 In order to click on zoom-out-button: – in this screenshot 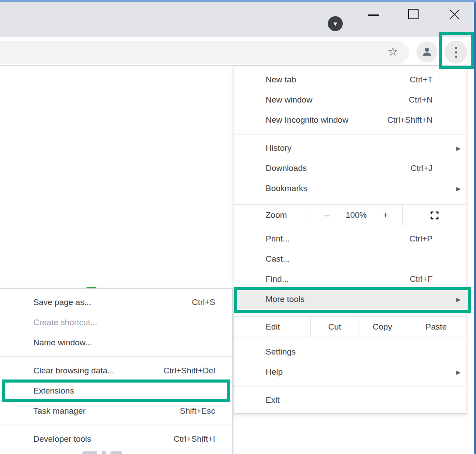, I will do `click(327, 215)`.